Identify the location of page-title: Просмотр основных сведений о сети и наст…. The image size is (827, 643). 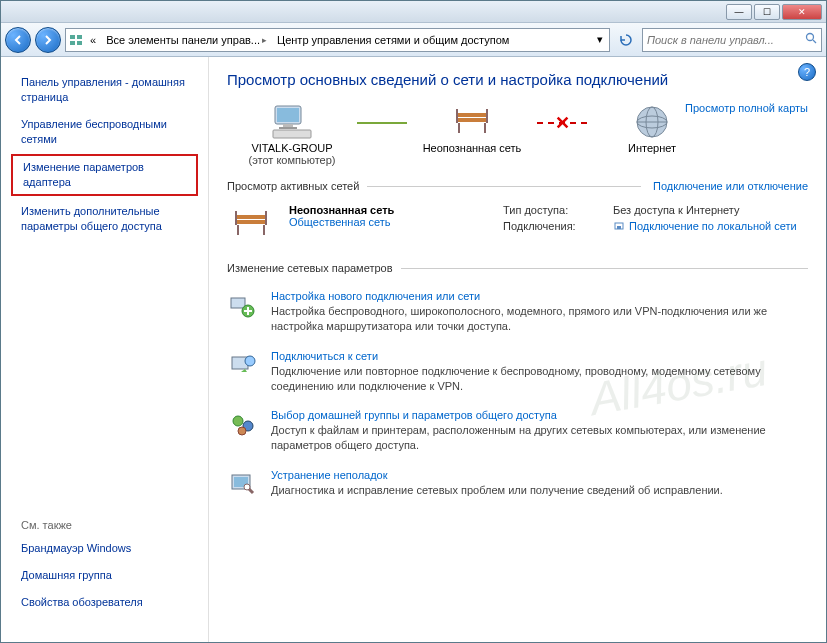
(518, 80).